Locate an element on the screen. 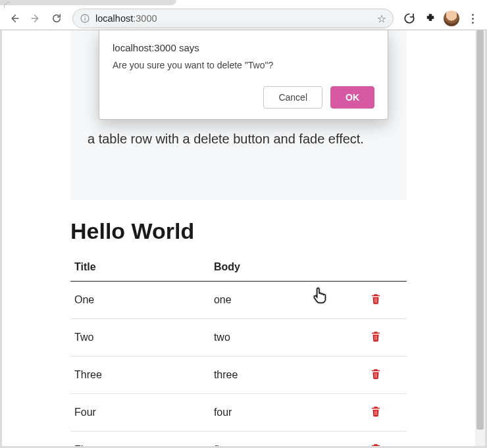 This screenshot has width=487, height=448. cell-body: four is located at coordinates (288, 413).